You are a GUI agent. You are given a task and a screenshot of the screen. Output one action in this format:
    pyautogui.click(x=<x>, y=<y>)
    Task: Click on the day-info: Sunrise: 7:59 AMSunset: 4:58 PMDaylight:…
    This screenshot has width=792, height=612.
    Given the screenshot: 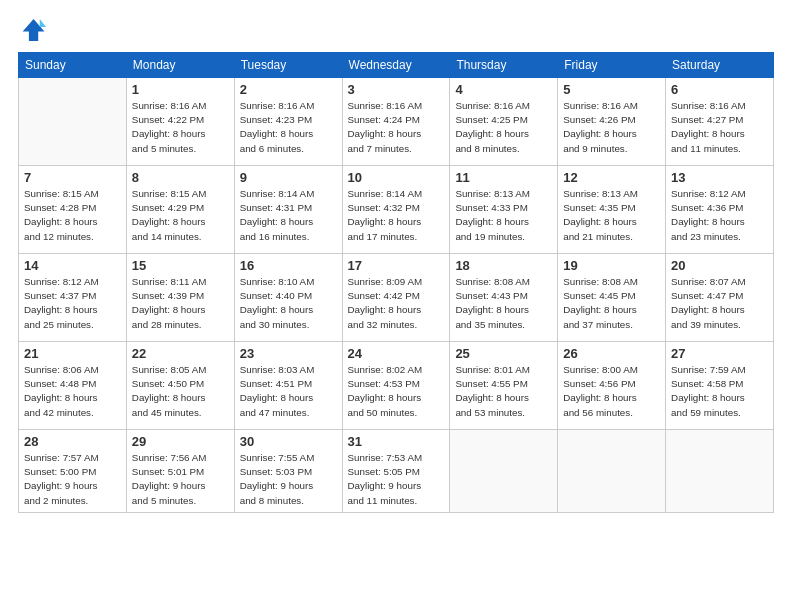 What is the action you would take?
    pyautogui.click(x=720, y=392)
    